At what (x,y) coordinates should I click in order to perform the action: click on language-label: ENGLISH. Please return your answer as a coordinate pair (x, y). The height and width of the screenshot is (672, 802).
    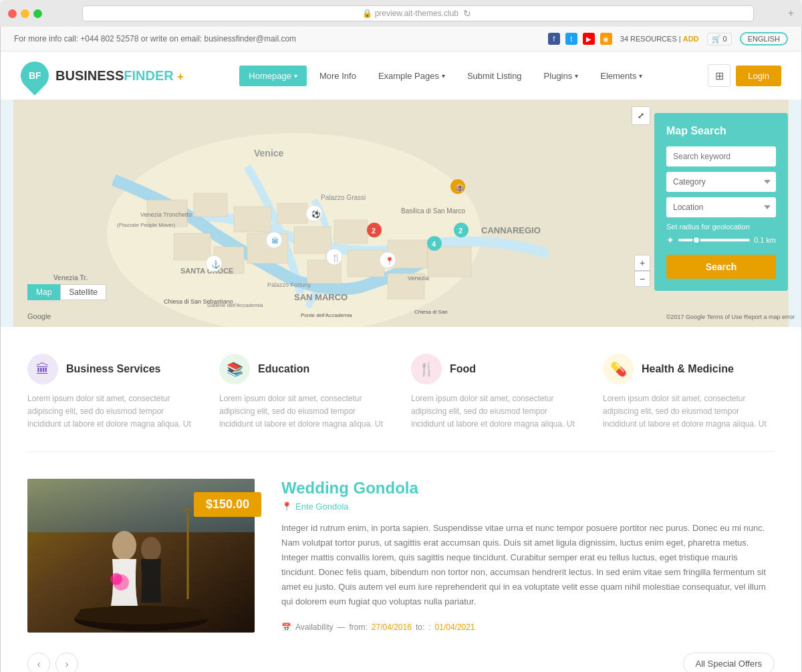
    Looking at the image, I should click on (764, 39).